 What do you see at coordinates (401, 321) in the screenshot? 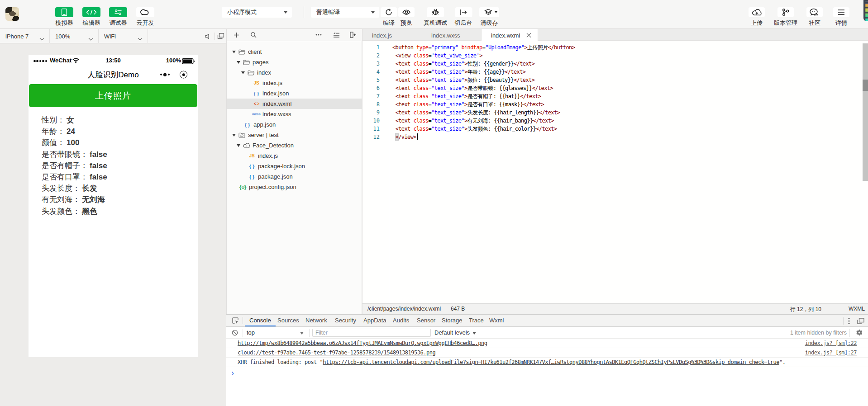
I see `devtools-tab-audits: Audits` at bounding box center [401, 321].